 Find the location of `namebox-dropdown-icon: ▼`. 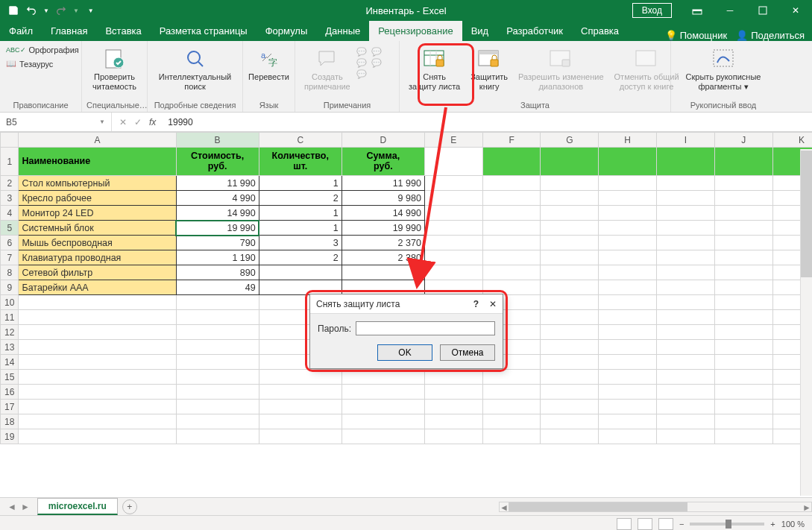

namebox-dropdown-icon: ▼ is located at coordinates (102, 122).